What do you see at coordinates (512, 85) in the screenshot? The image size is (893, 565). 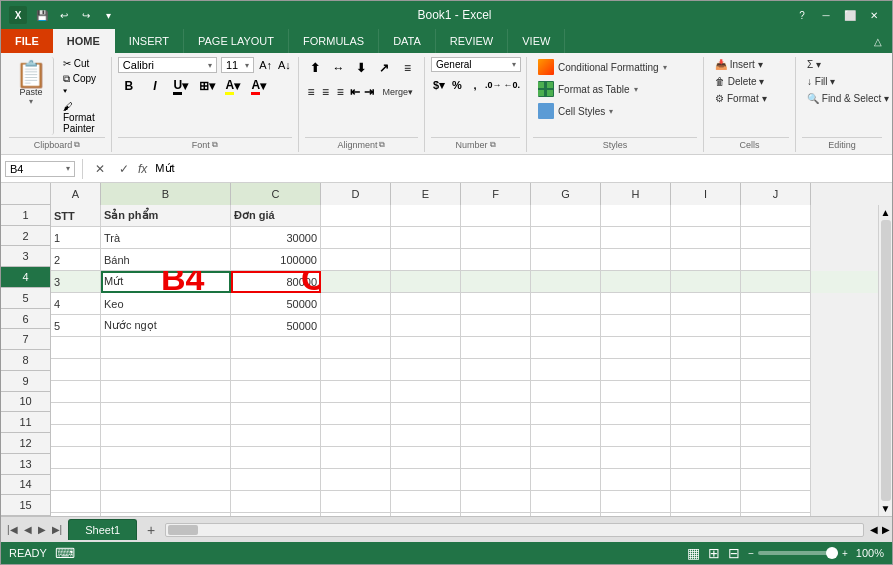 I see `increase-decimal-button: ←0.` at bounding box center [512, 85].